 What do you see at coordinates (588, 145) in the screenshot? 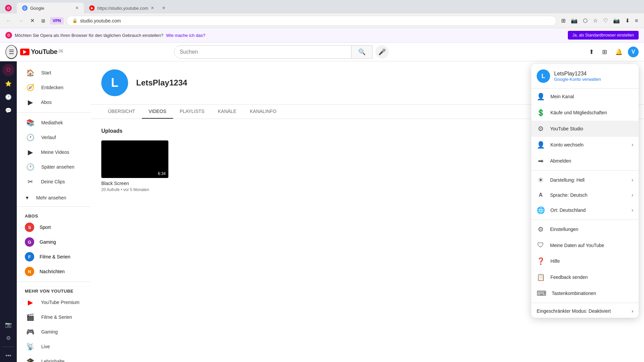
I see `konto-wechseln-label: Konto wechseln` at bounding box center [588, 145].